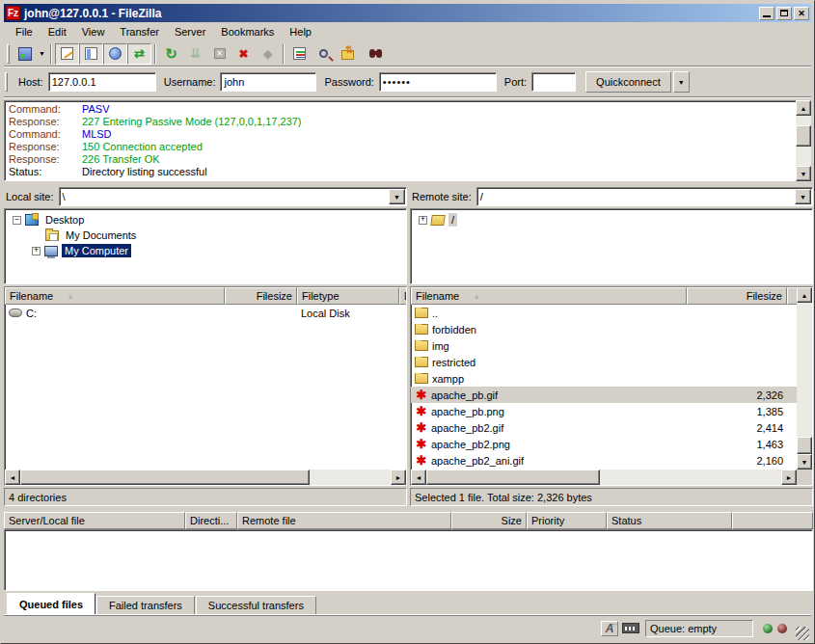  Describe the element at coordinates (372, 54) in the screenshot. I see `find-files-button` at that location.